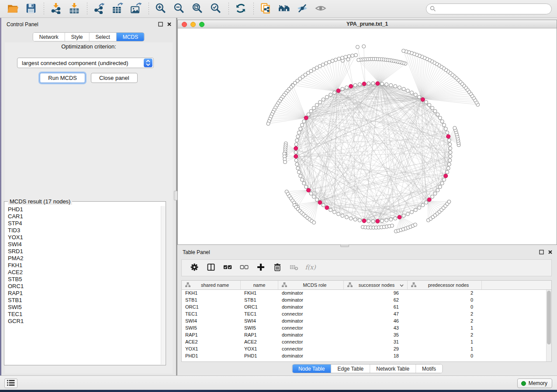 This screenshot has width=557, height=392. I want to click on column-header-shared-name: shared name, so click(211, 285).